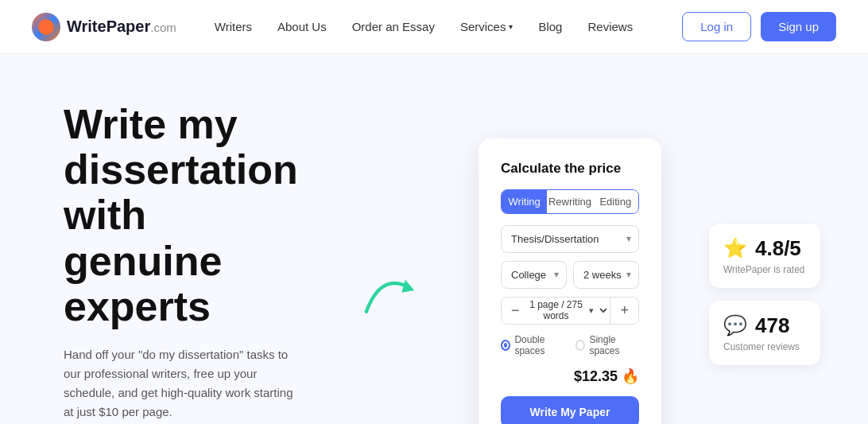 The image size is (868, 424). Describe the element at coordinates (434, 27) in the screenshot. I see `navbar: WritePaper.com Writers About Us Order an…` at that location.